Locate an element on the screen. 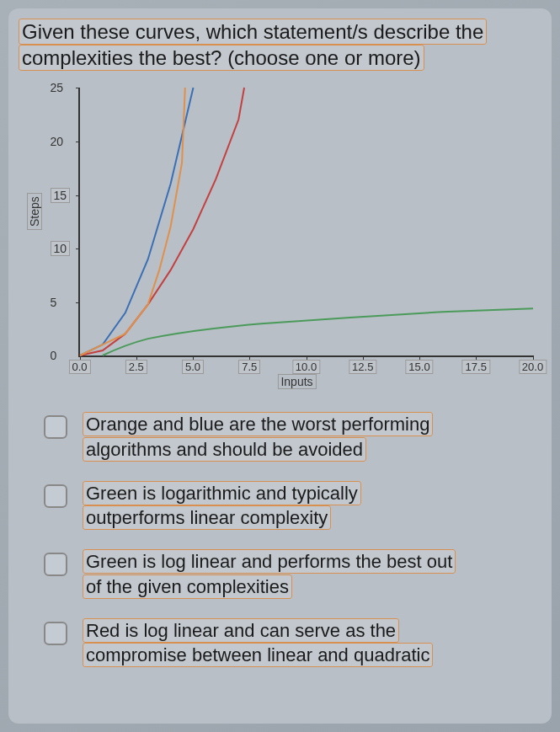 The image size is (560, 732). blue-curve is located at coordinates (136, 222).